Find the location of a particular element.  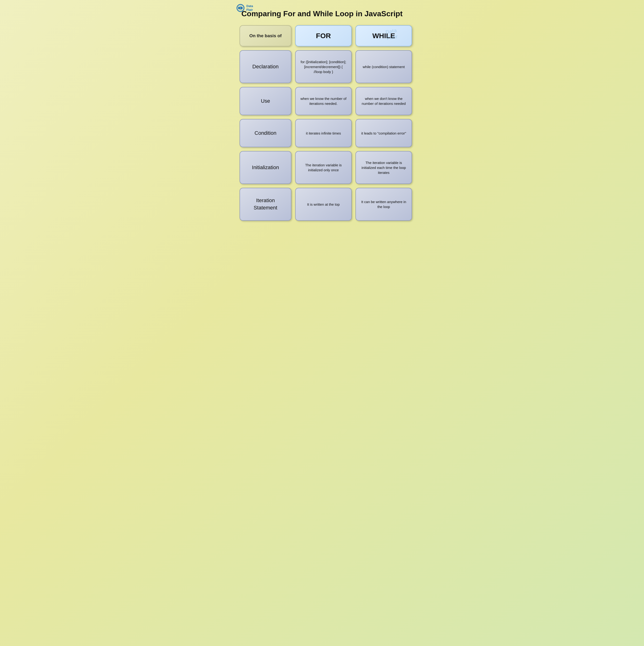

row-iteration-while: It can be written anywhere in the loop is located at coordinates (384, 204).